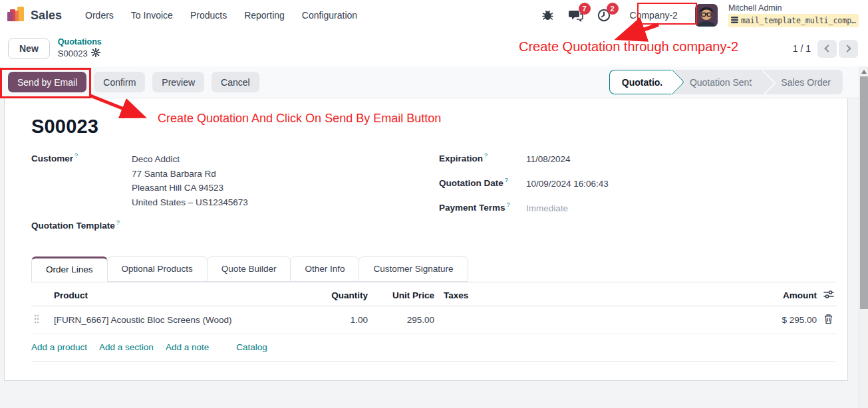 The image size is (868, 408). What do you see at coordinates (251, 347) in the screenshot?
I see `catalog-link: Catalog` at bounding box center [251, 347].